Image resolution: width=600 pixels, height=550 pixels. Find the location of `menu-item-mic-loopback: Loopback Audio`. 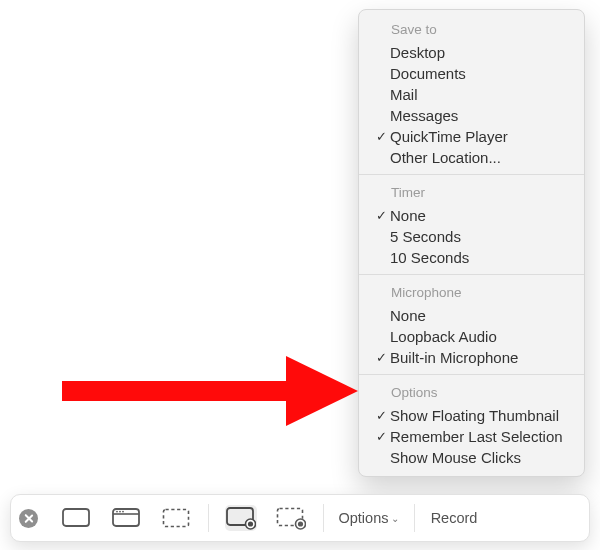

menu-item-mic-loopback: Loopback Audio is located at coordinates (472, 336).